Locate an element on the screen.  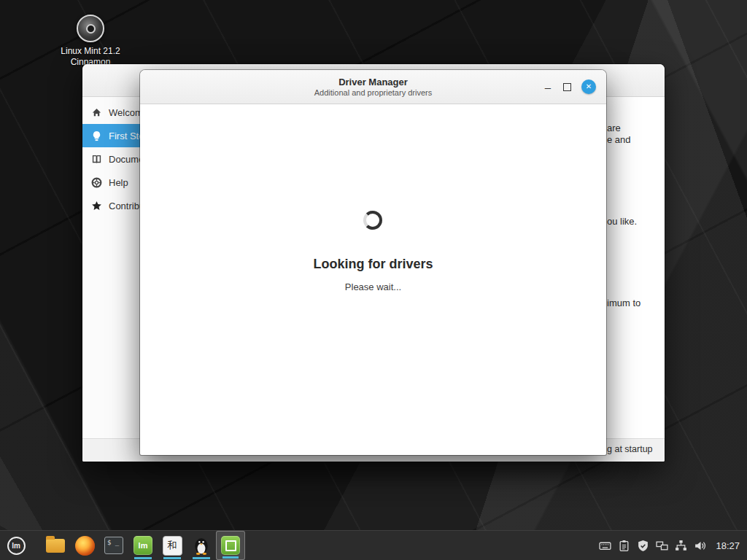
folder-icon is located at coordinates (55, 545).